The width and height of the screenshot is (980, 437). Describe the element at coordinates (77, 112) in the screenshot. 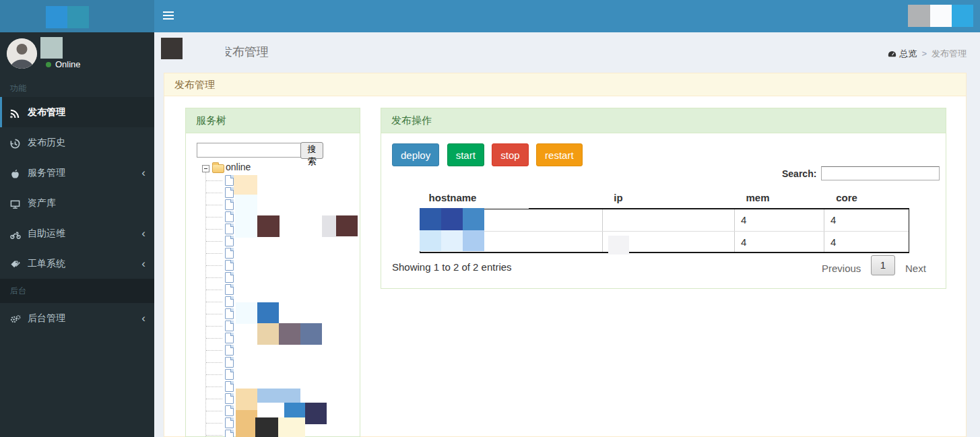

I see `sidebar-item-deploy-manage: 发布管理` at that location.